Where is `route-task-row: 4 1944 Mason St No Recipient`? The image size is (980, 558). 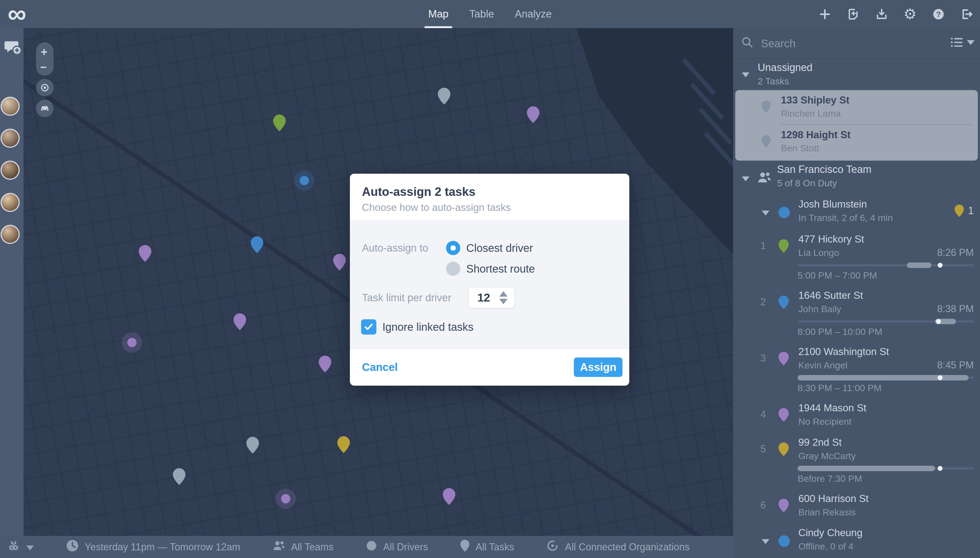 route-task-row: 4 1944 Mason St No Recipient is located at coordinates (857, 415).